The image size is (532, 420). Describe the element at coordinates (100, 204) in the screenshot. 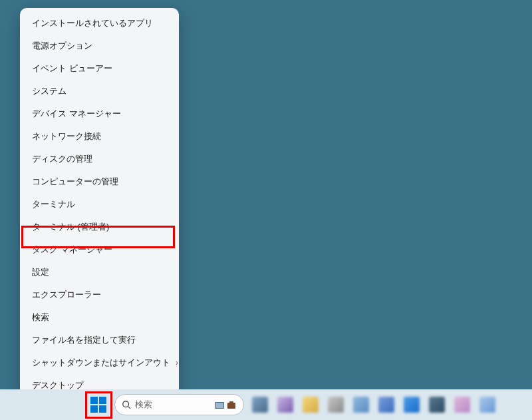

I see `menu-item-terminal: ターミナル` at that location.